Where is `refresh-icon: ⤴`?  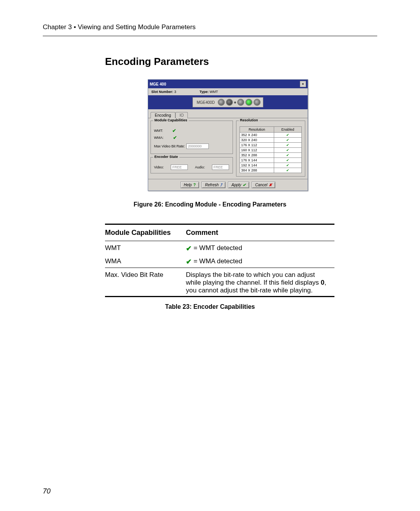
refresh-icon: ⤴ is located at coordinates (221, 185).